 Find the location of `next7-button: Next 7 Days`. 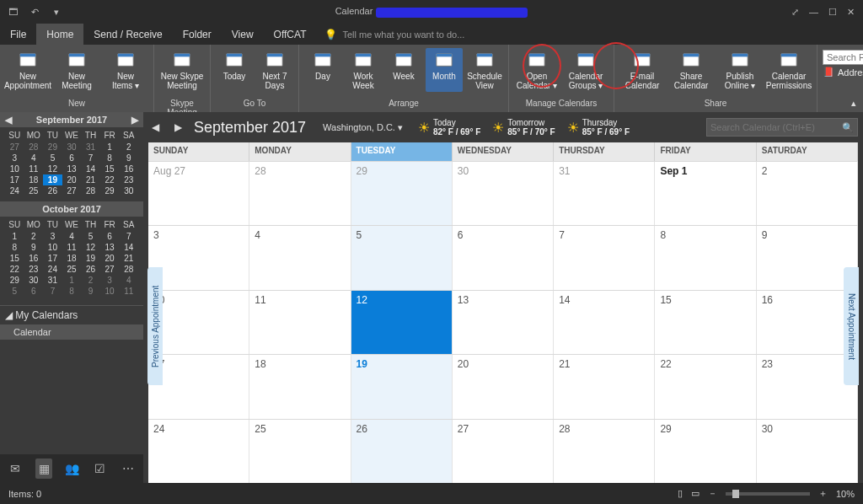

next7-button: Next 7 Days is located at coordinates (275, 70).